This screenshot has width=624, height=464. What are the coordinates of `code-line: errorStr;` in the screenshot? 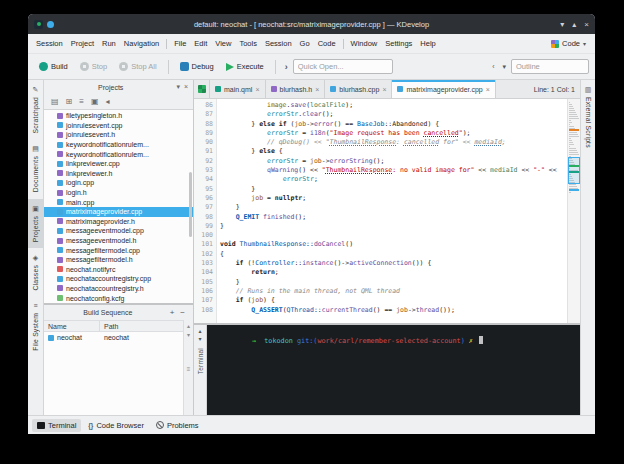 It's located at (394, 180).